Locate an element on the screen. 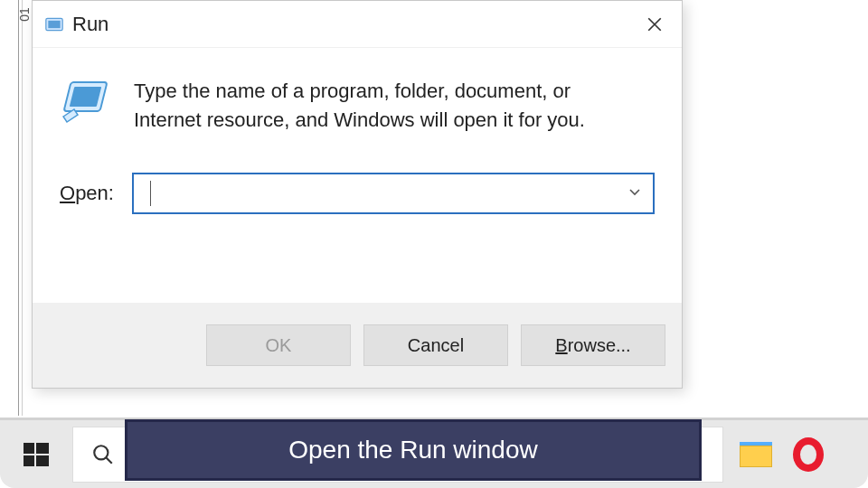 This screenshot has width=868, height=488. dialog-description: Type the name of a program, folder, docu… is located at coordinates (378, 106).